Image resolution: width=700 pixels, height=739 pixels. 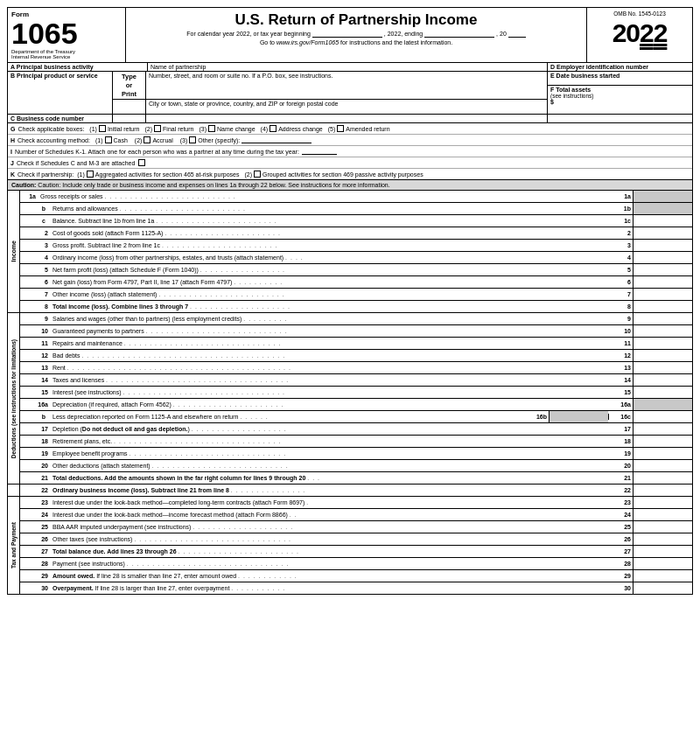 What do you see at coordinates (356, 442) in the screenshot?
I see `line-18: 18 Retirement plans, etc. . . . . . . . …` at bounding box center [356, 442].